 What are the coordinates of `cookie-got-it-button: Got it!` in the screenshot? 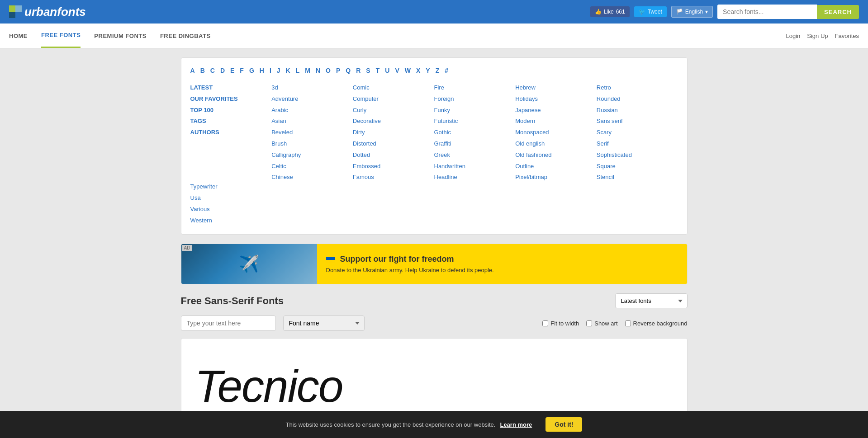 It's located at (564, 424).